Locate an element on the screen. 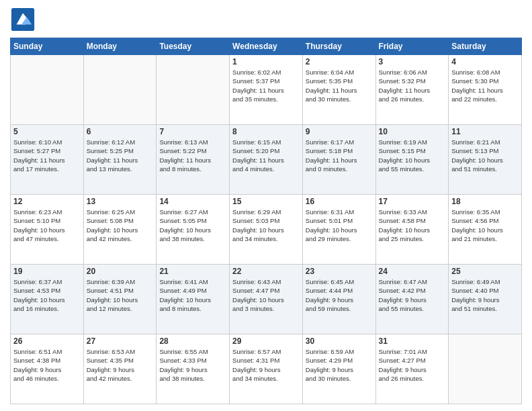  header is located at coordinates (266, 19).